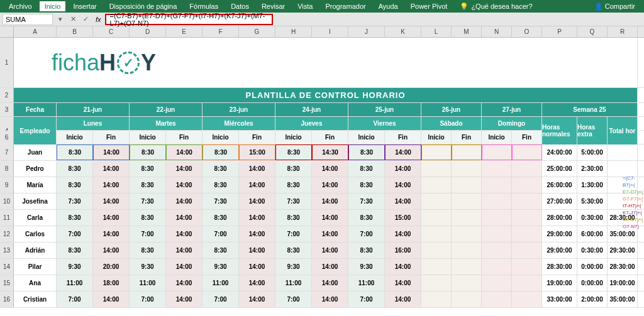 This screenshot has height=316, width=644. I want to click on col-P: P, so click(560, 31).